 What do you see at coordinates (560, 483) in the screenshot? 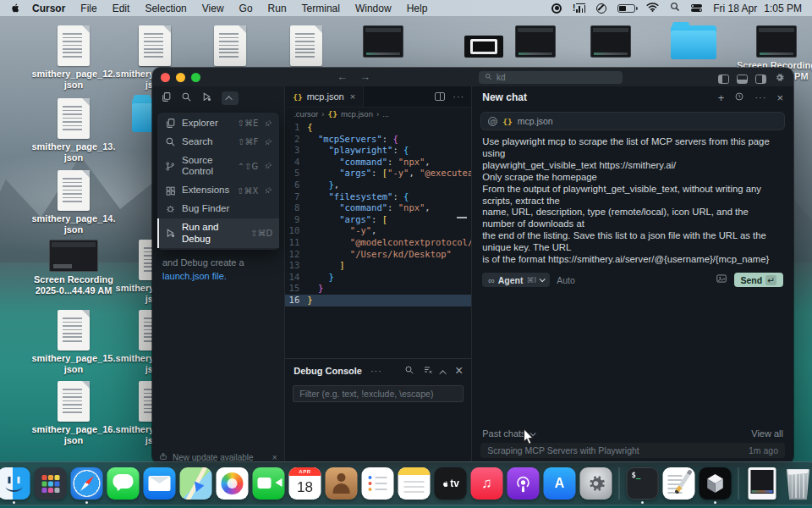
I see `dock-appstore: A` at bounding box center [560, 483].